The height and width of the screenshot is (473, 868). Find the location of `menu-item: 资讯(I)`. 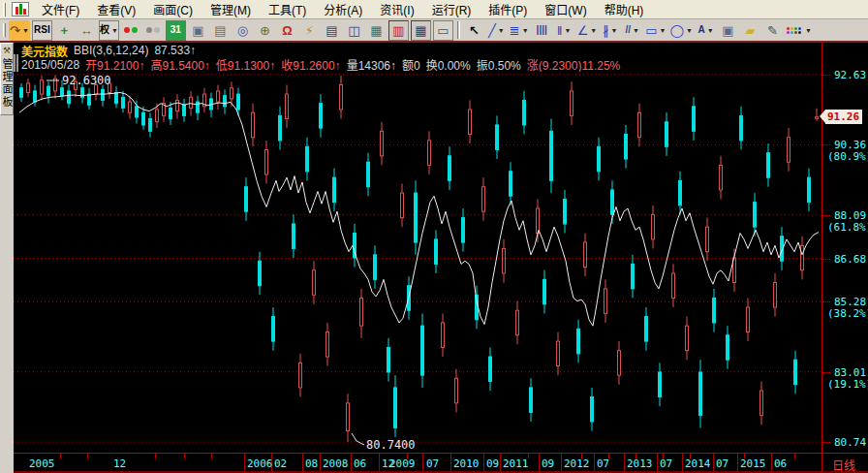

menu-item: 资讯(I) is located at coordinates (397, 10).